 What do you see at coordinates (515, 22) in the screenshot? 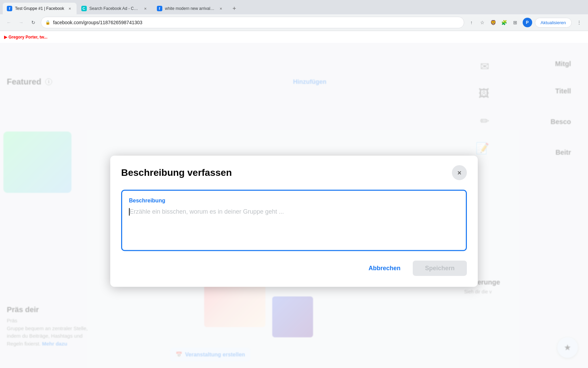
I see `sidebar-toggle-icon: ⊞` at bounding box center [515, 22].